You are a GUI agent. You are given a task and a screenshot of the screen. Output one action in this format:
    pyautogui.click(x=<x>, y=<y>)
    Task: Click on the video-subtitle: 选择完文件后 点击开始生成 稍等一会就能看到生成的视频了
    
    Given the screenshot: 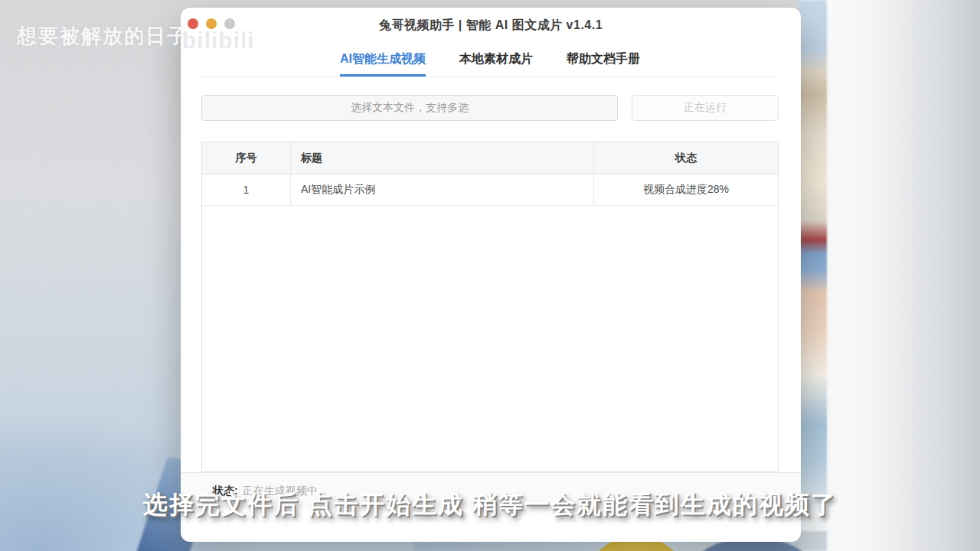 What is the action you would take?
    pyautogui.click(x=490, y=505)
    